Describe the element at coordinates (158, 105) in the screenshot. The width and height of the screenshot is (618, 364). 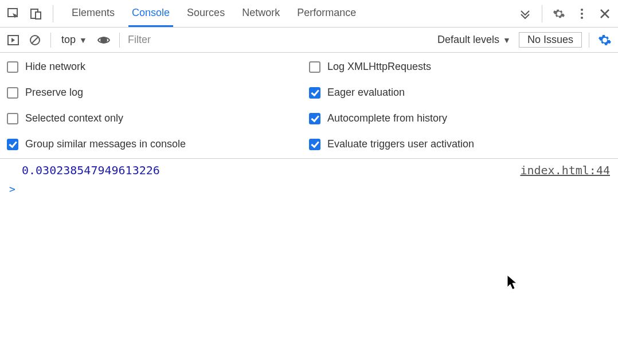
I see `settings-col-left: Hide network Preserve log Selected conte…` at that location.